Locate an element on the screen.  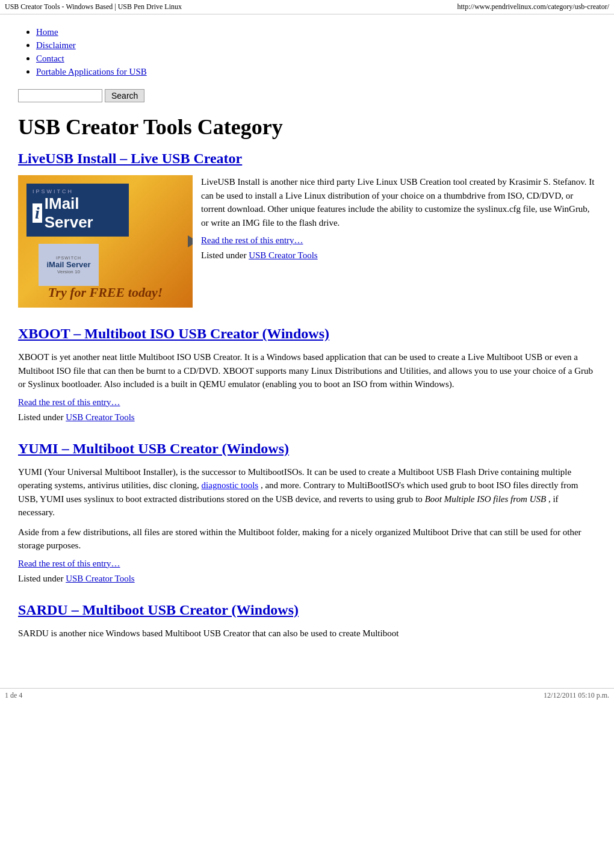
img-bottom-text: Try for FREE today! is located at coordinates (105, 293).